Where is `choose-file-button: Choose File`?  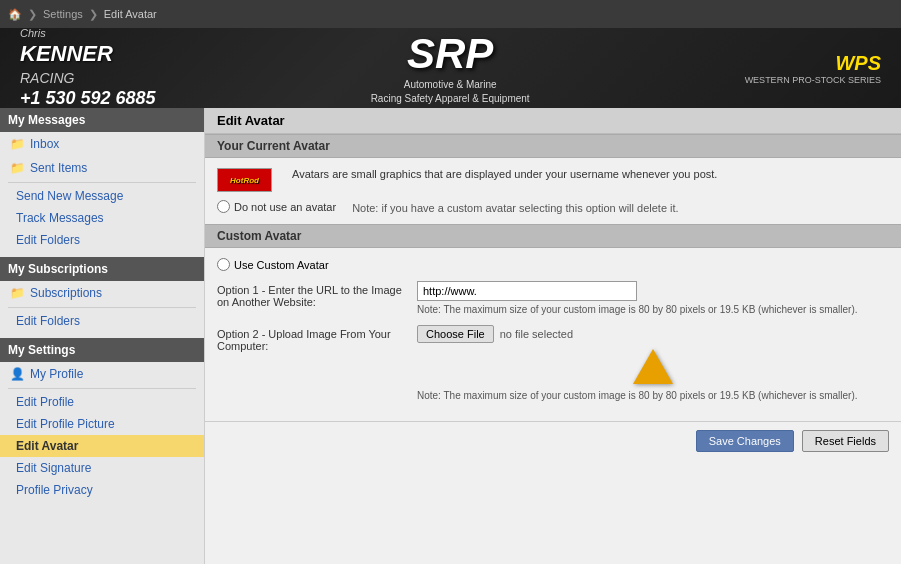
choose-file-button: Choose File is located at coordinates (456, 334).